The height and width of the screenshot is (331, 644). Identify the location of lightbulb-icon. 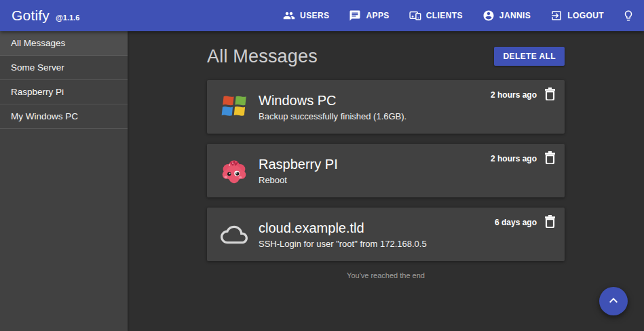
(628, 16).